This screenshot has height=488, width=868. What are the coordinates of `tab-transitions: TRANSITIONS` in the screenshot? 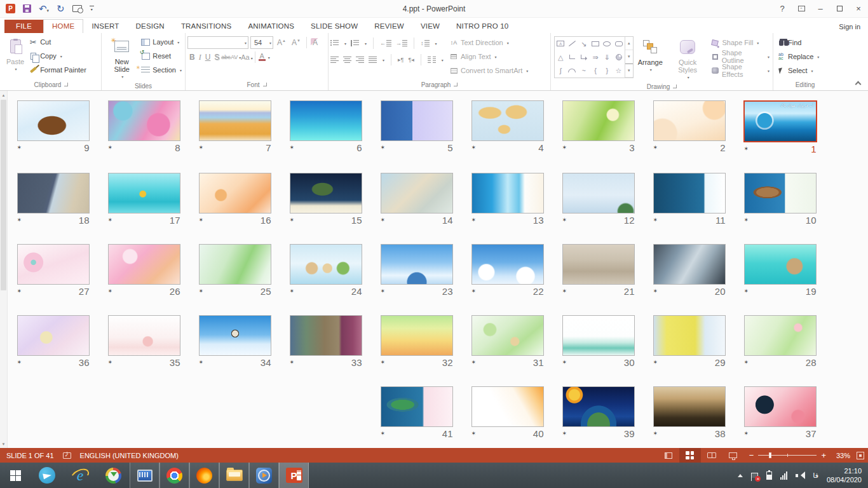 It's located at (207, 27).